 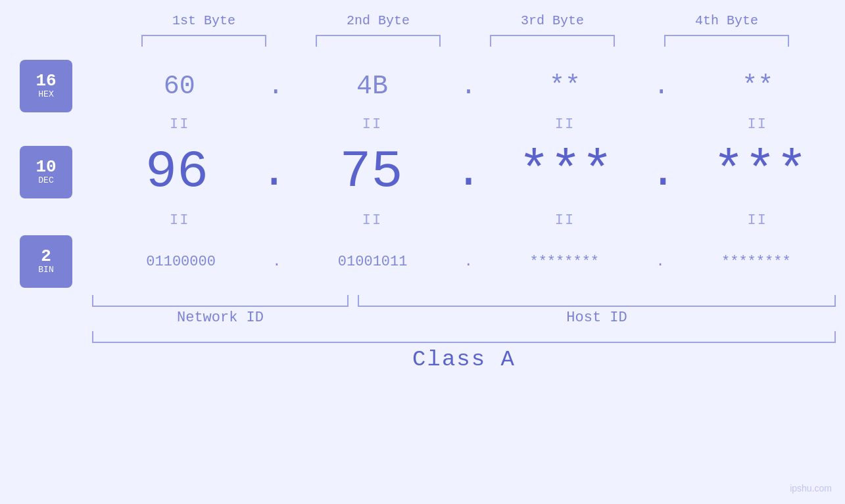 What do you see at coordinates (566, 172) in the screenshot?
I see `dec-val-3: ***` at bounding box center [566, 172].